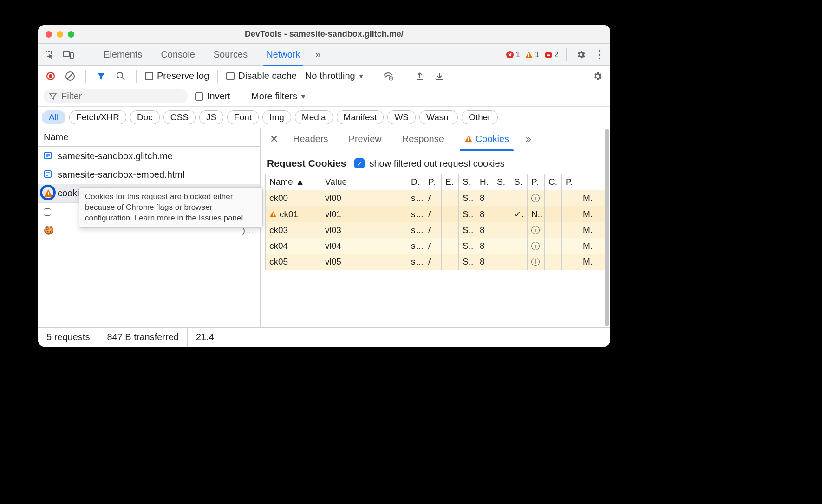 The image size is (822, 504). I want to click on scrollbar, so click(607, 227).